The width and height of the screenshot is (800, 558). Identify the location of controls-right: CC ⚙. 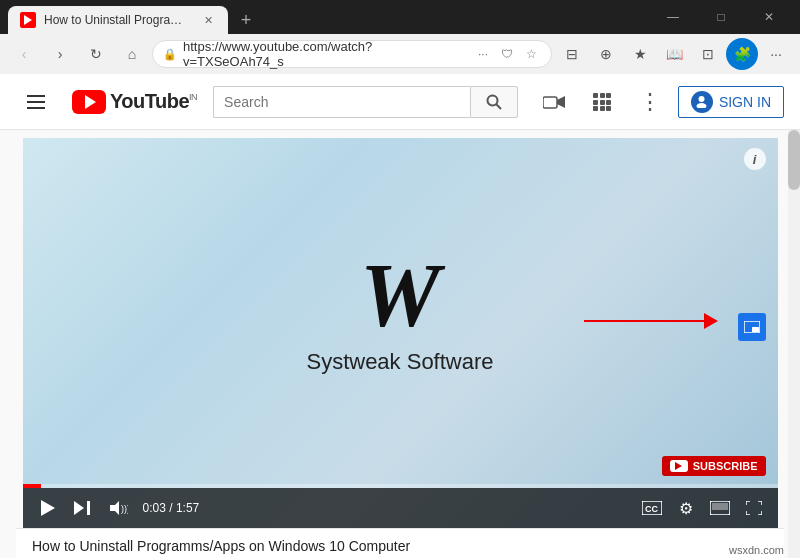
(703, 508).